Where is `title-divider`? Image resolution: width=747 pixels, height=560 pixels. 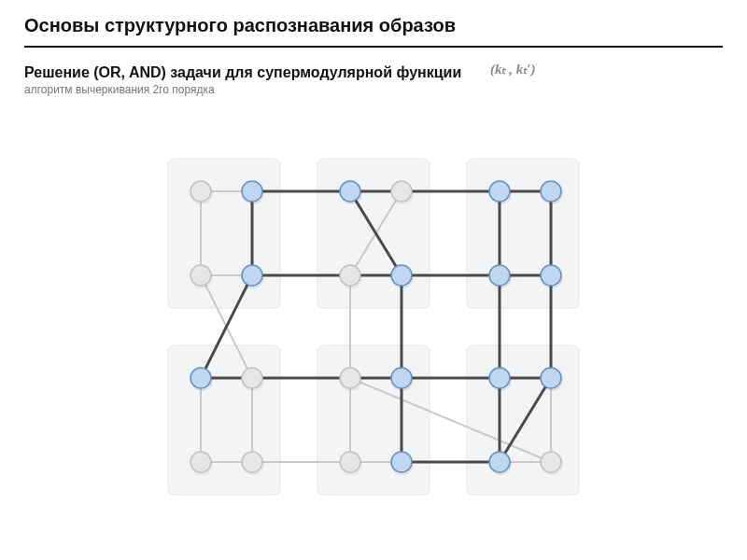
title-divider is located at coordinates (374, 47).